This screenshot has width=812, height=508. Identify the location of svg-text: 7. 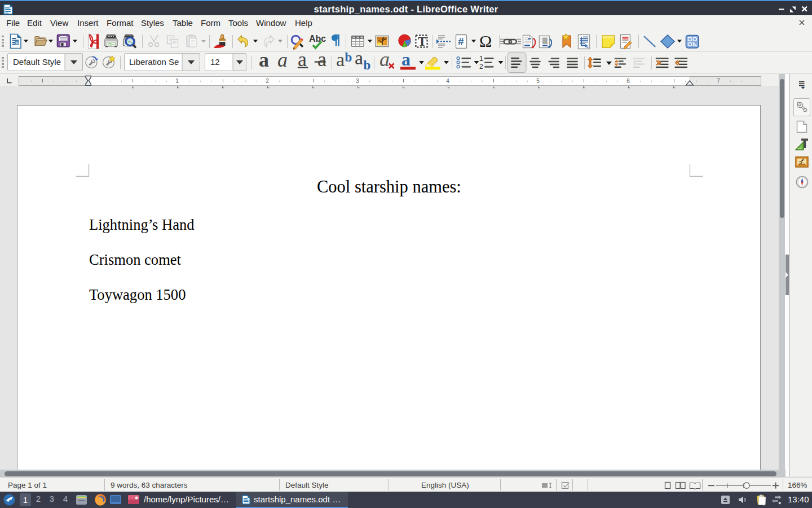
(718, 81).